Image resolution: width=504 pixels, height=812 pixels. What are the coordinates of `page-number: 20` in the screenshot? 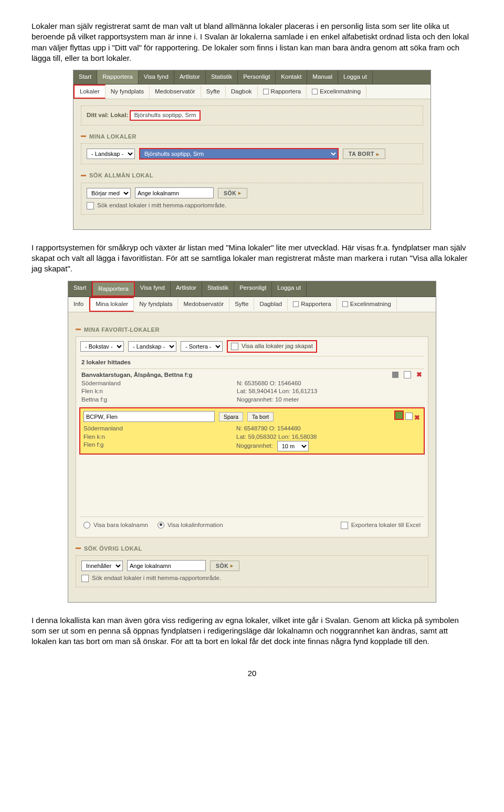 It's located at (252, 673).